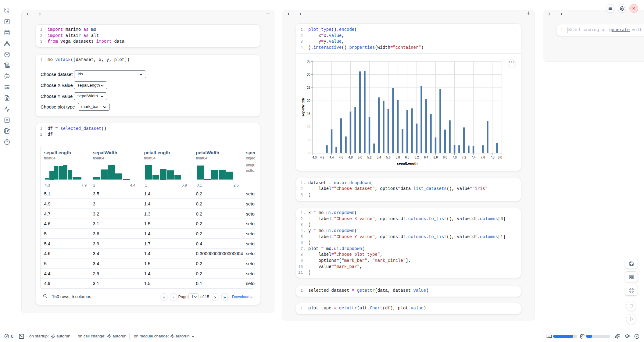 This screenshot has height=342, width=644. I want to click on svg-text: 7.0, so click(455, 157).